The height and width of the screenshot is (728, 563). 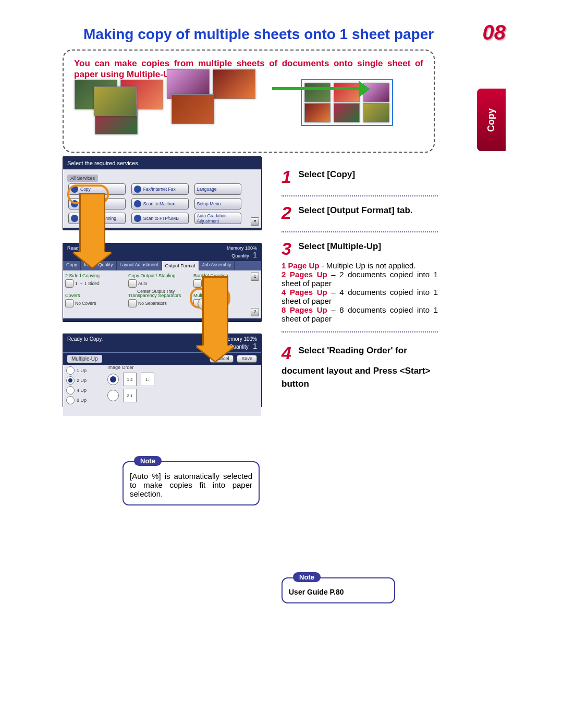 What do you see at coordinates (289, 213) in the screenshot?
I see `step-number: 2` at bounding box center [289, 213].